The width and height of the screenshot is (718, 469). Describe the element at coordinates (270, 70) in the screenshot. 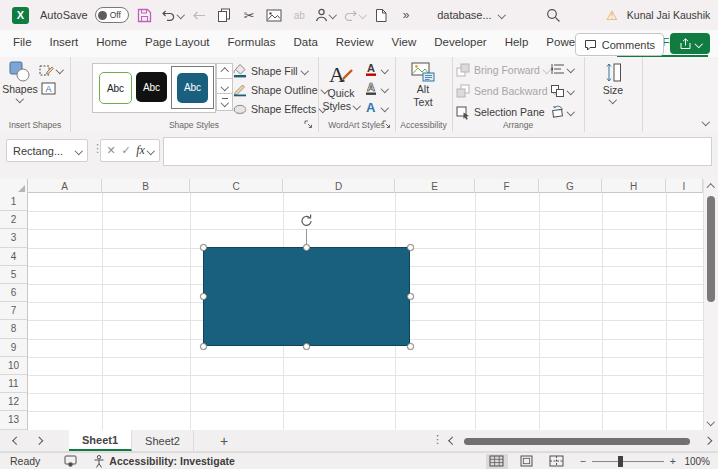

I see `shape-fill-button: Shape Fill` at that location.